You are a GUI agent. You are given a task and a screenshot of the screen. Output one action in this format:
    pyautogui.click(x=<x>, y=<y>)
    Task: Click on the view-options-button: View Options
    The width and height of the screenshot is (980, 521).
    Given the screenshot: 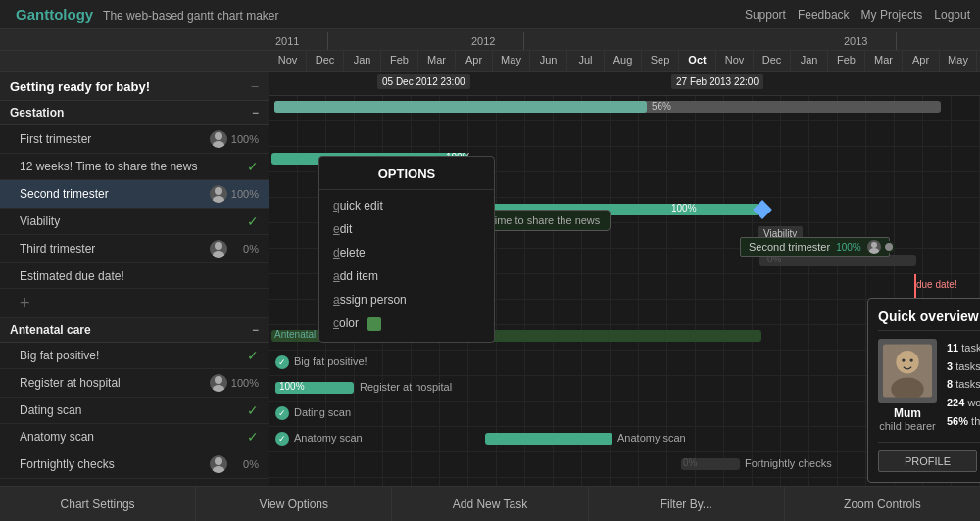 What is the action you would take?
    pyautogui.click(x=294, y=503)
    